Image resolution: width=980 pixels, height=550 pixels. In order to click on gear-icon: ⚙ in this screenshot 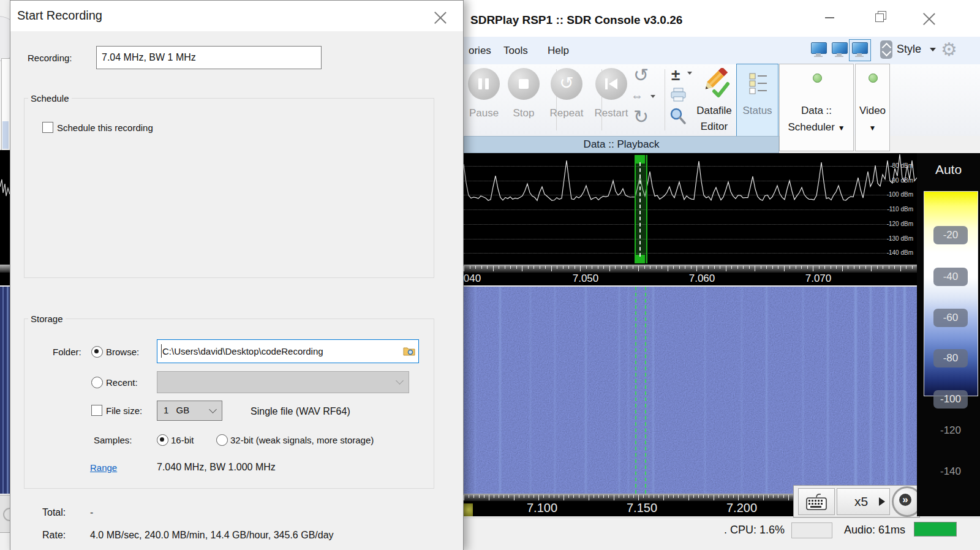, I will do `click(949, 49)`.